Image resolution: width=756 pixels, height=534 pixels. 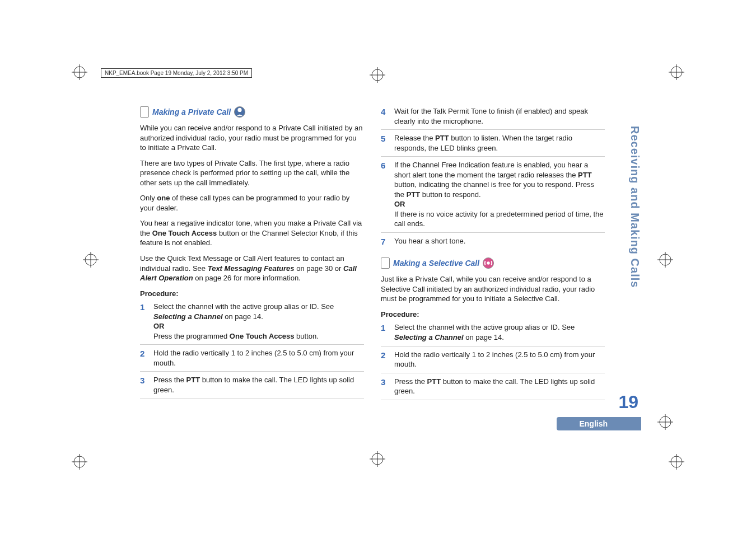 I want to click on step-2: 2 Hold the radio vertically 1 to 2 inche…, so click(x=252, y=360).